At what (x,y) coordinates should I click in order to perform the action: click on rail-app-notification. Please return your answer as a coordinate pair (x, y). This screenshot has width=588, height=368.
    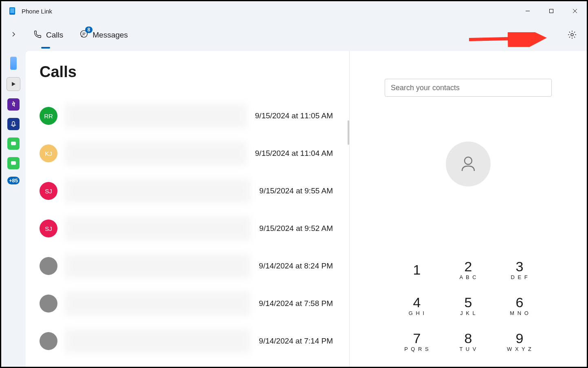
    Looking at the image, I should click on (13, 124).